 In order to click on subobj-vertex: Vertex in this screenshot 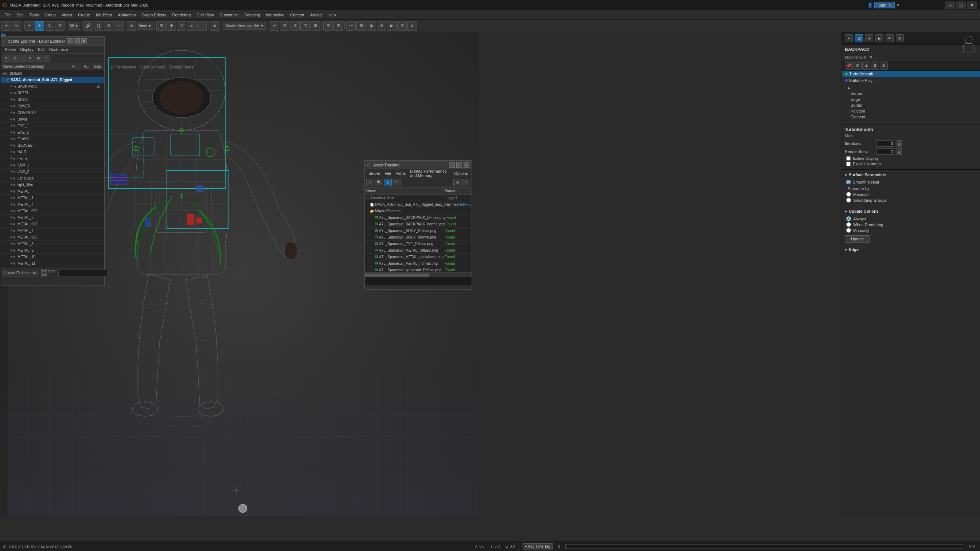, I will do `click(911, 94)`.